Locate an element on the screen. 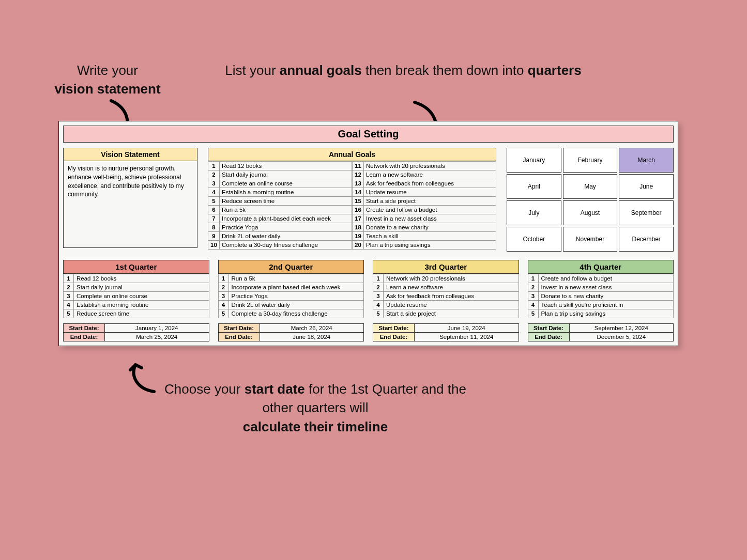  annual-goal-row: 14Update resume is located at coordinates (424, 192).